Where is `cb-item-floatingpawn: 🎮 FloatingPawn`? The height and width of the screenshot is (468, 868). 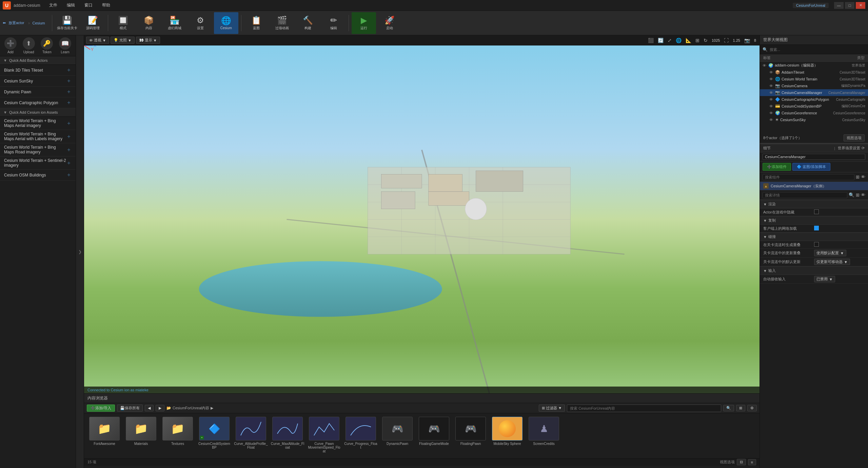
cb-item-floatingpawn: 🎮 FloatingPawn is located at coordinates (471, 436).